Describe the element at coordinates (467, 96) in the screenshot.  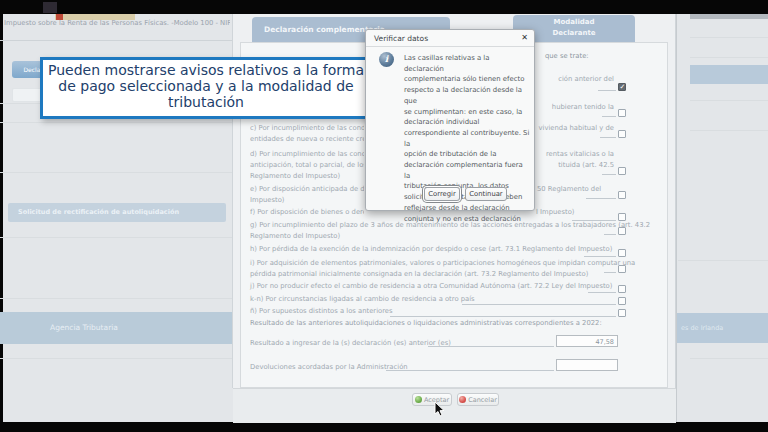
I see `dialog-message-line: respecto a la declaración desde la que` at that location.